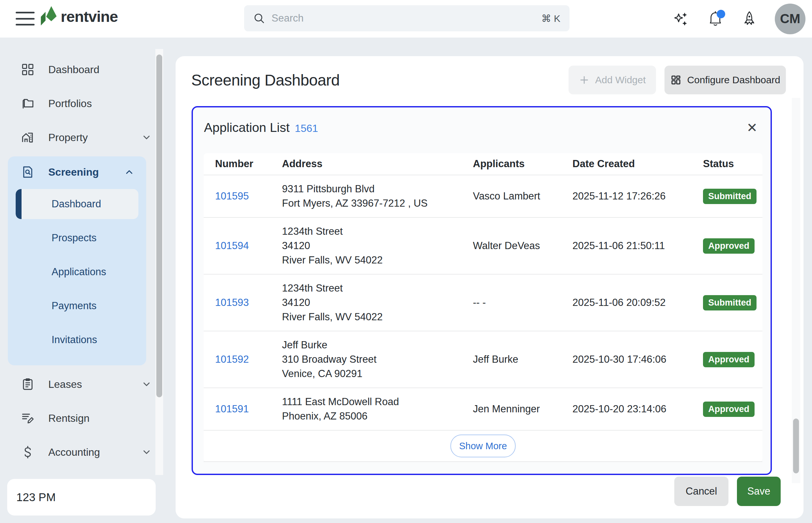 The width and height of the screenshot is (812, 523). What do you see at coordinates (638, 409) in the screenshot?
I see `date-created-cell: 2025-10-20 23:14:06` at bounding box center [638, 409].